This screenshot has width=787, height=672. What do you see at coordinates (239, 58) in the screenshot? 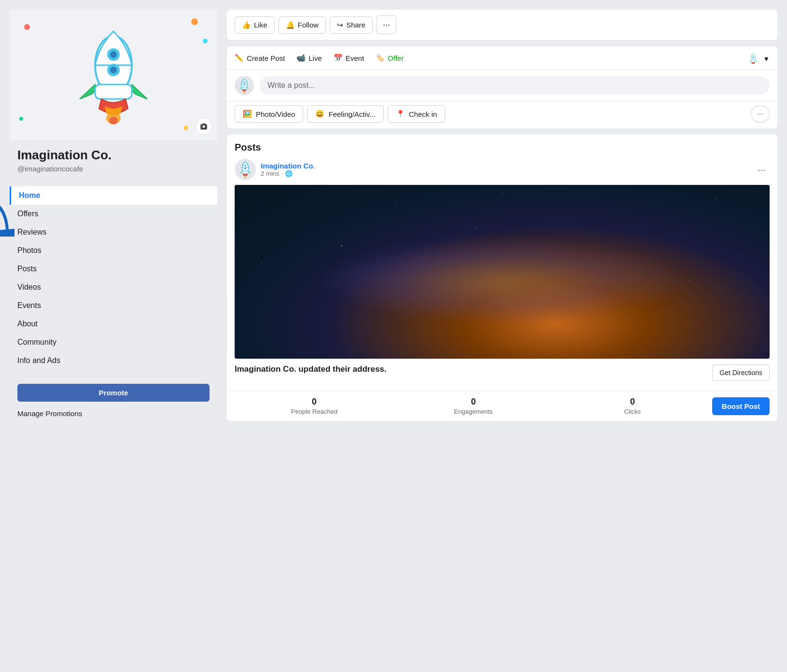
I see `pencil-icon: ✏️` at bounding box center [239, 58].